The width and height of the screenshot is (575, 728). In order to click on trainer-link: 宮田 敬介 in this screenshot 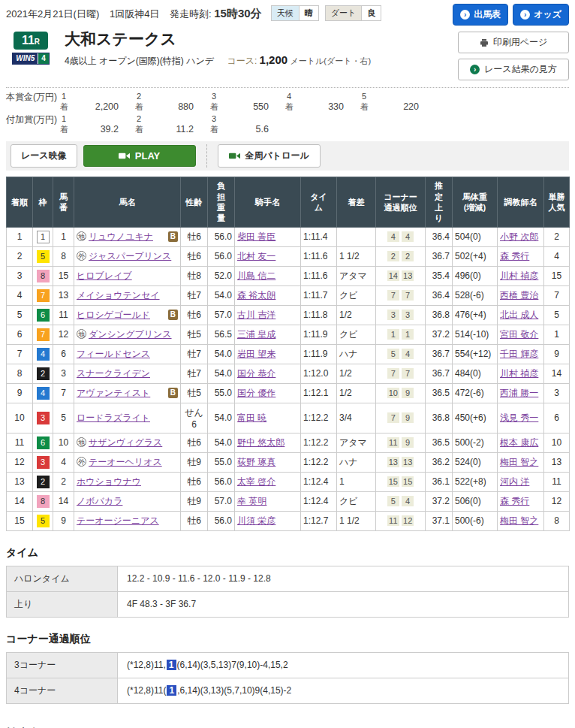, I will do `click(519, 334)`.